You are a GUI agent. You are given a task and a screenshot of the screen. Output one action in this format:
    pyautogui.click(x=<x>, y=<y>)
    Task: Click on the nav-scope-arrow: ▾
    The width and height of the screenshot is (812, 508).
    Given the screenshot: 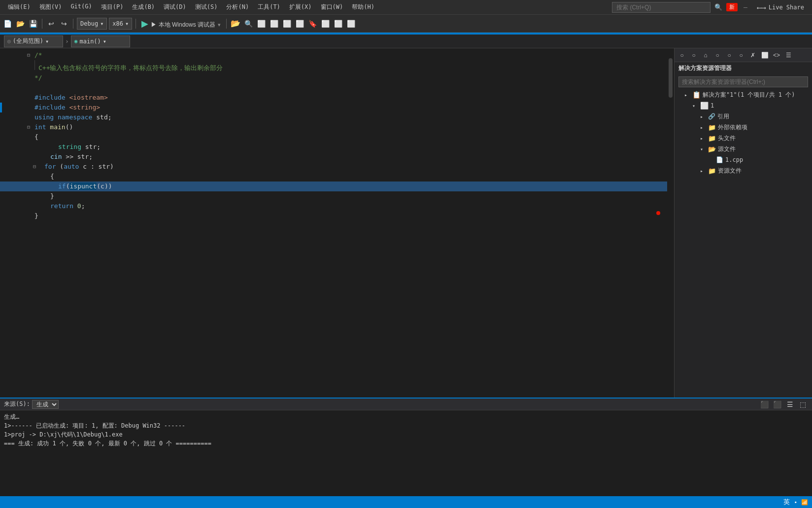 What is the action you would take?
    pyautogui.click(x=47, y=41)
    